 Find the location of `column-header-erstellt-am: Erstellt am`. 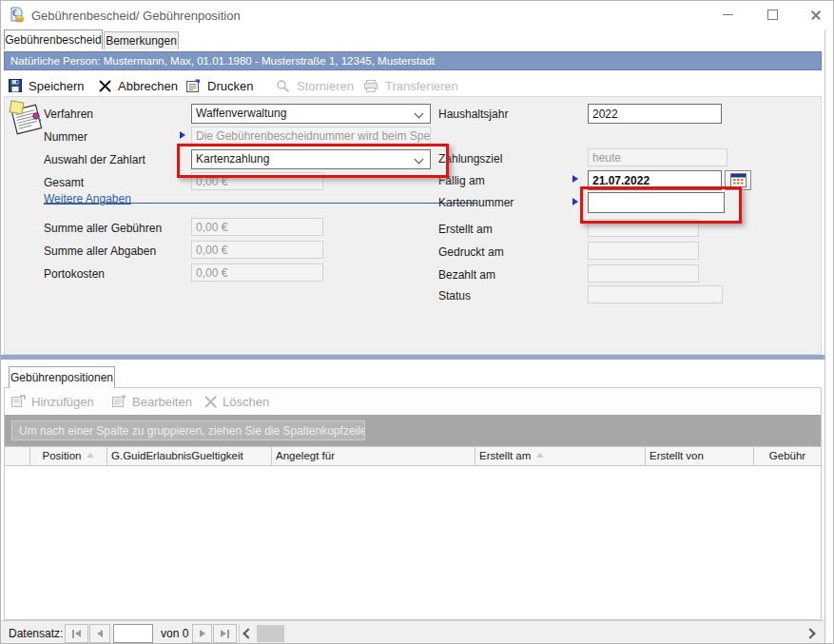

column-header-erstellt-am: Erstellt am is located at coordinates (561, 457).